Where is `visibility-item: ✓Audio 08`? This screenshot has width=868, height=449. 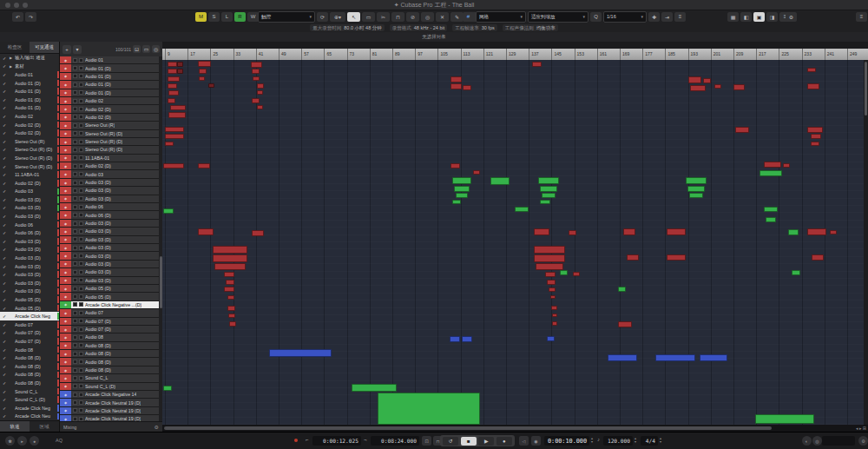 visibility-item: ✓Audio 08 is located at coordinates (30, 350).